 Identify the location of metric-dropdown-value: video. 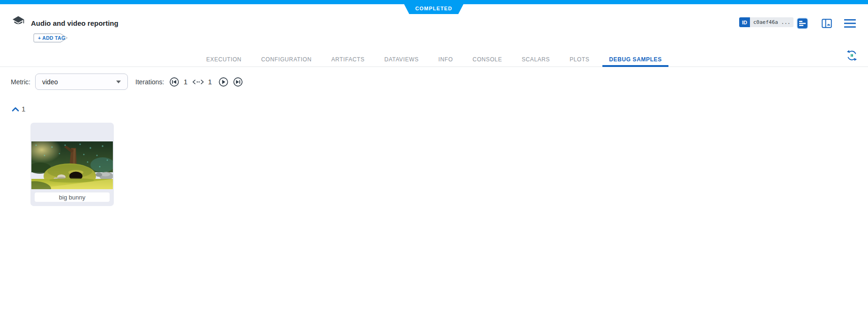
(50, 82).